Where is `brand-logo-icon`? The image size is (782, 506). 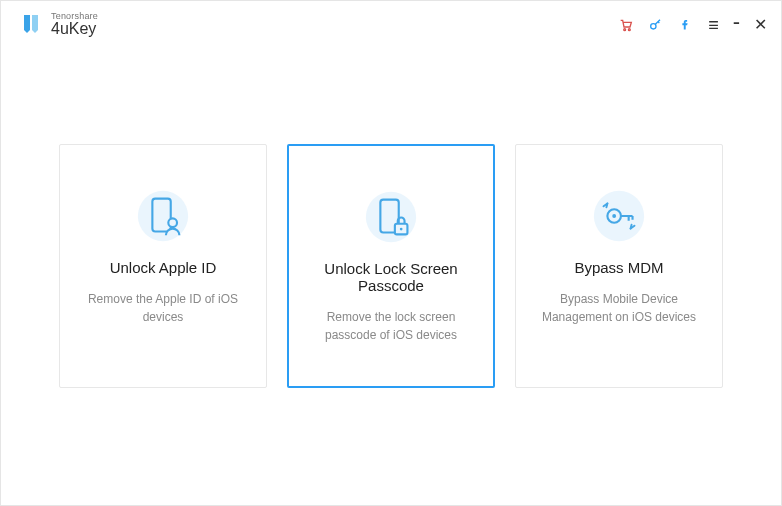
brand-logo-icon is located at coordinates (31, 25).